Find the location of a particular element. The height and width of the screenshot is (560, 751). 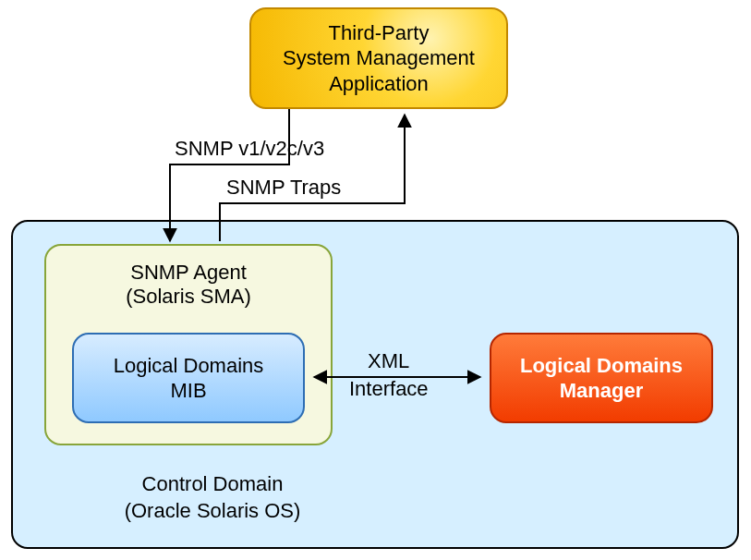

control-domain-line1: Control Domain is located at coordinates (212, 484).